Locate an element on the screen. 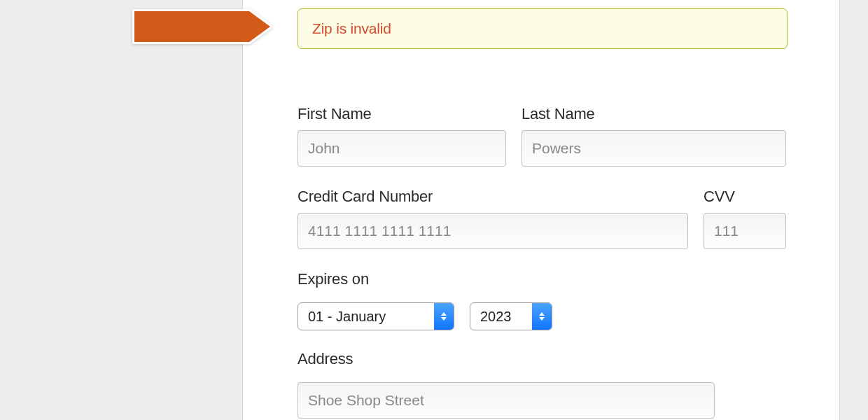 The width and height of the screenshot is (868, 420). credit-card-input is located at coordinates (493, 231).